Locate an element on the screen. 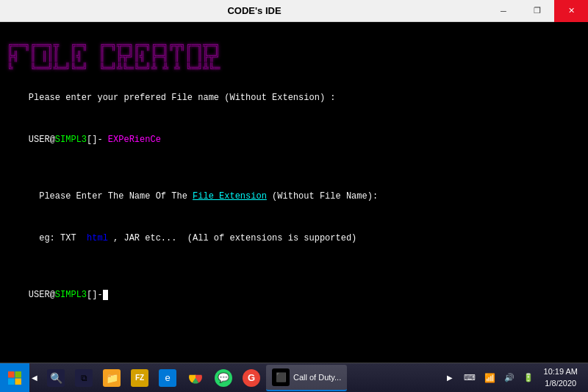 The width and height of the screenshot is (588, 392). taskbar-item-search: 🔍 is located at coordinates (56, 378).